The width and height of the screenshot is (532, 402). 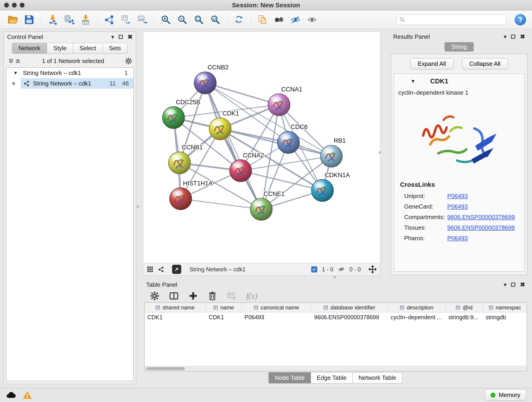 What do you see at coordinates (212, 79) in the screenshot?
I see `network-node-CCNB2: CCNB2` at bounding box center [212, 79].